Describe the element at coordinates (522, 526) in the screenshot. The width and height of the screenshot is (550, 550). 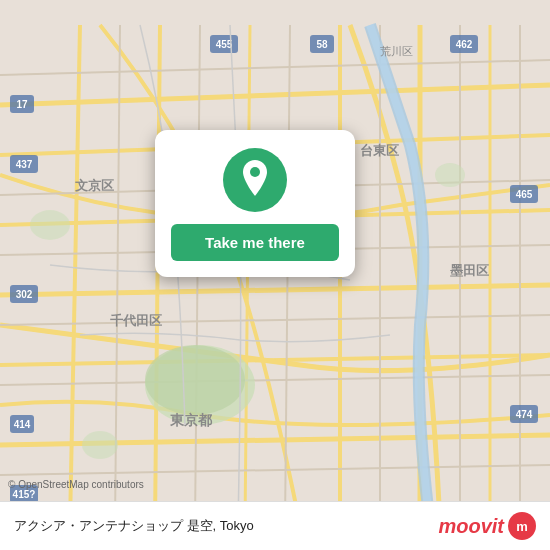
I see `svg-text: m` at that location.